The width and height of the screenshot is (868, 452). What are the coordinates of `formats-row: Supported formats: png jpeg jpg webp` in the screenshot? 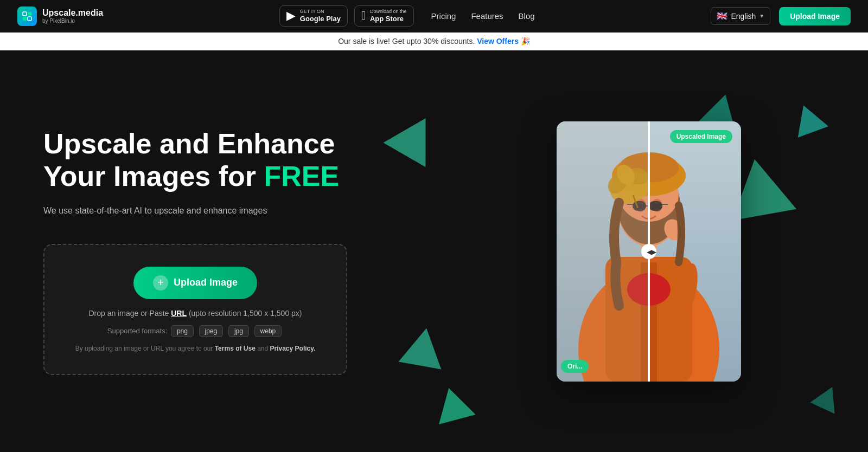 It's located at (195, 331).